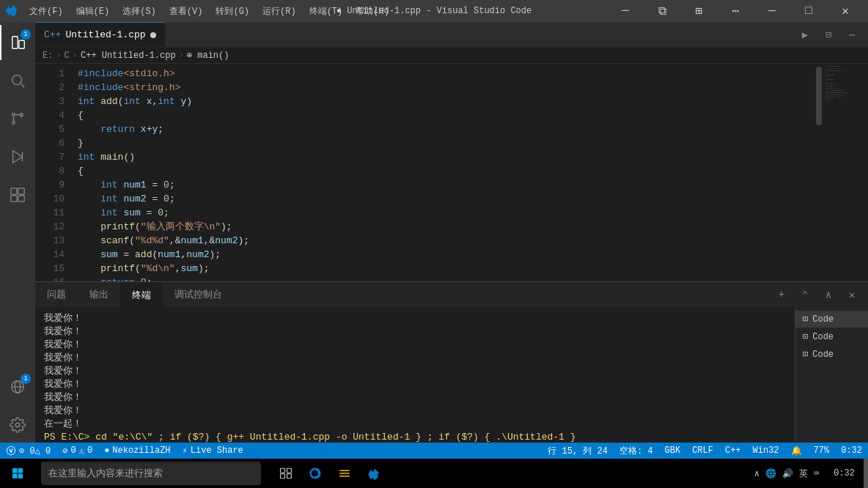 This screenshot has width=868, height=488. Describe the element at coordinates (186, 12) in the screenshot. I see `menu-item-v: 查看(V)` at that location.